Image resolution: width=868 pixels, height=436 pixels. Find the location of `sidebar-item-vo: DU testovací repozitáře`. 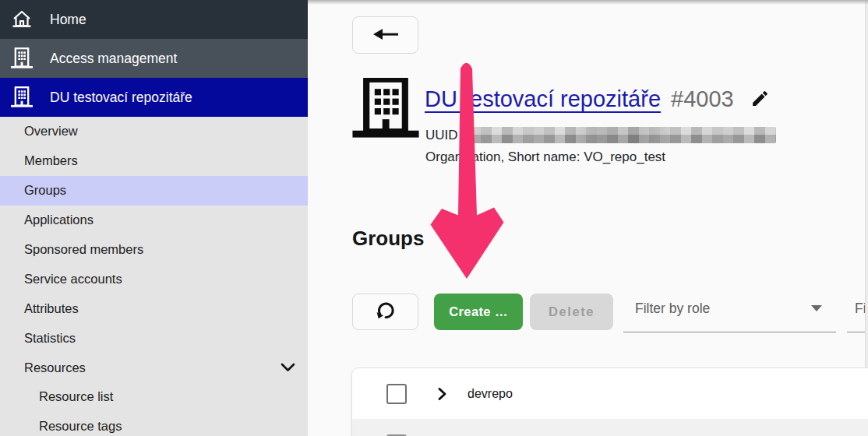

sidebar-item-vo: DU testovací repozitáře is located at coordinates (154, 97).